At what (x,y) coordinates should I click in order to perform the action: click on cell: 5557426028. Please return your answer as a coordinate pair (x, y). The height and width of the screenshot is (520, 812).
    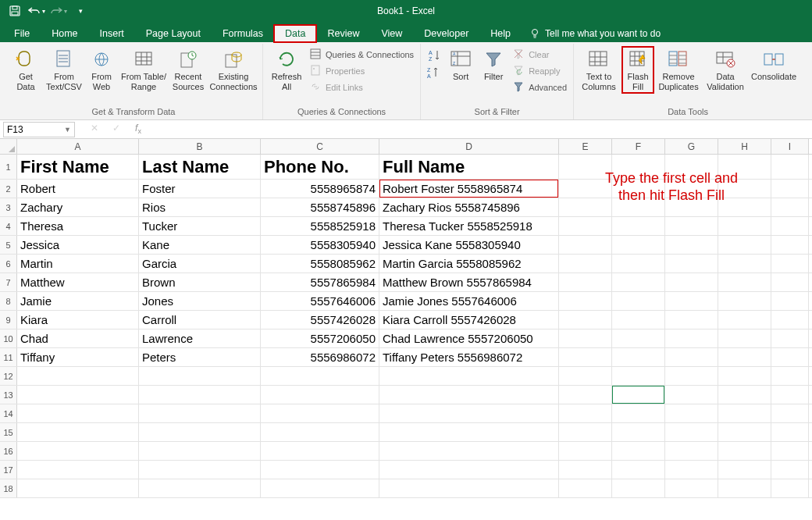
    Looking at the image, I should click on (320, 320).